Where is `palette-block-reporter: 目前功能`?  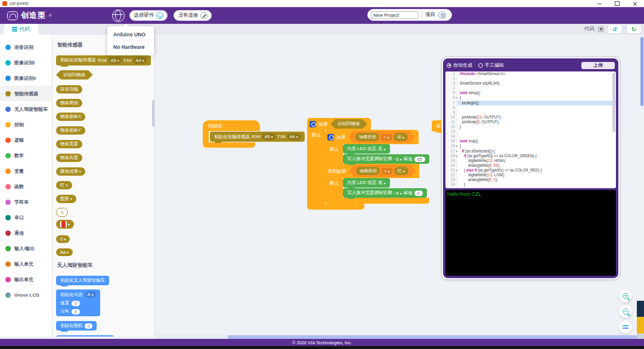
palette-block-reporter: 目前功能 is located at coordinates (69, 89).